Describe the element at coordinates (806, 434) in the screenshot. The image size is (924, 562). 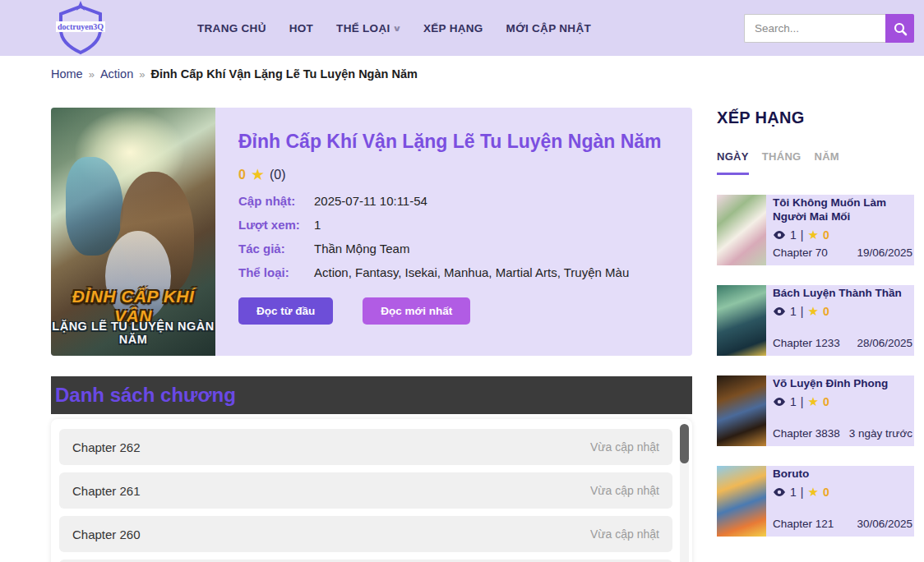
I see `latest-chapter: Chapter 3838` at that location.